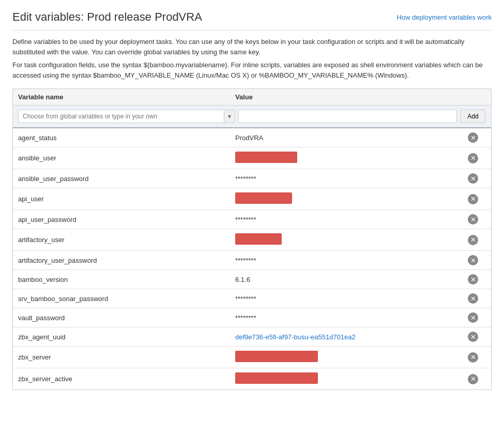  Describe the element at coordinates (127, 158) in the screenshot. I see `variable-name: ansible_user` at that location.